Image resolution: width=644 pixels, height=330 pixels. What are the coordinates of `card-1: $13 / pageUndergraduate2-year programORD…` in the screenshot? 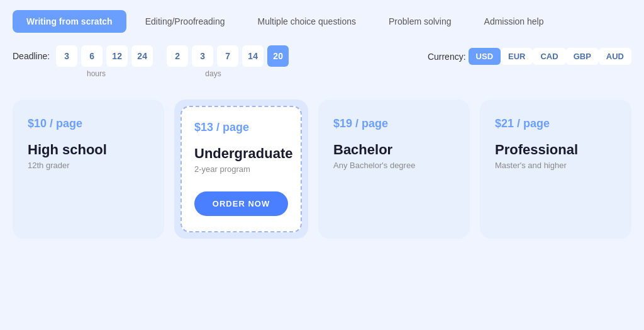 It's located at (242, 169).